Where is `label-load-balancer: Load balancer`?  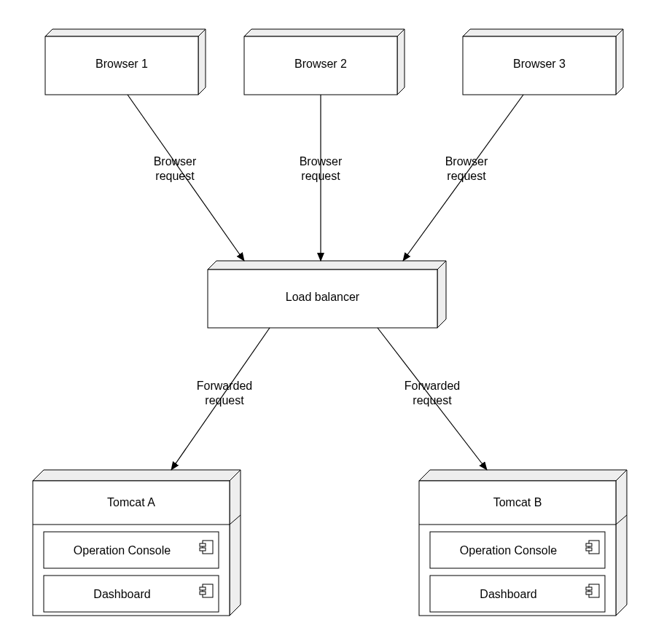
label-load-balancer: Load balancer is located at coordinates (322, 297).